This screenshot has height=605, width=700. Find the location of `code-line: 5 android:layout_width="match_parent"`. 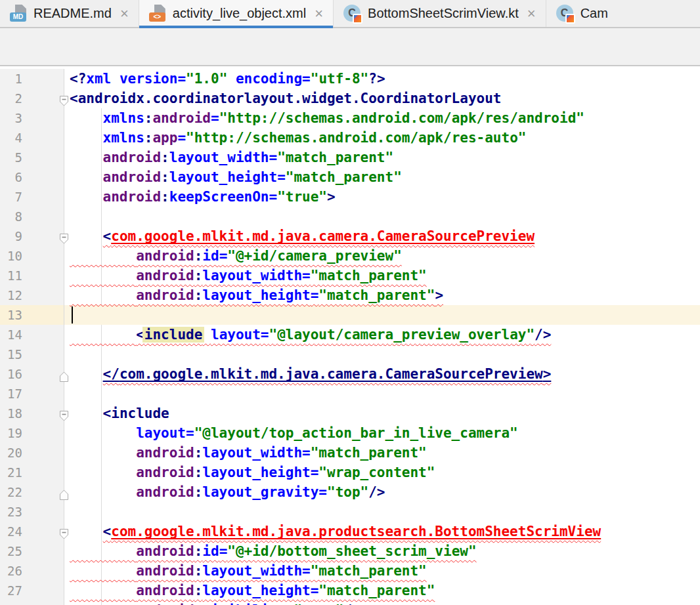

code-line: 5 android:layout_width="match_parent" is located at coordinates (350, 157).